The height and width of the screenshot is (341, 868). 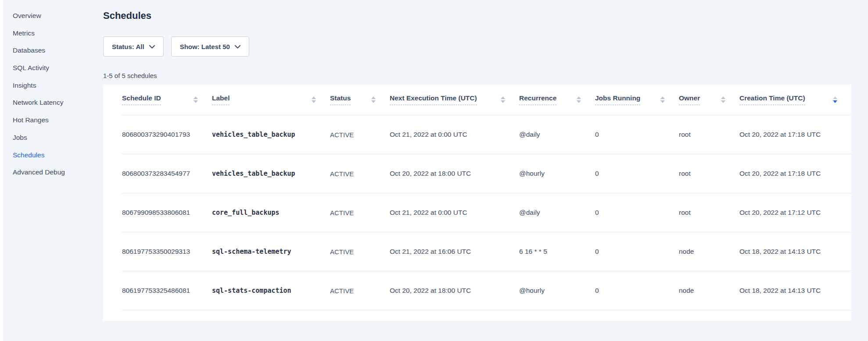 What do you see at coordinates (795, 100) in the screenshot?
I see `column-header-creation-time-utc-: Creation Time (UTC)` at bounding box center [795, 100].